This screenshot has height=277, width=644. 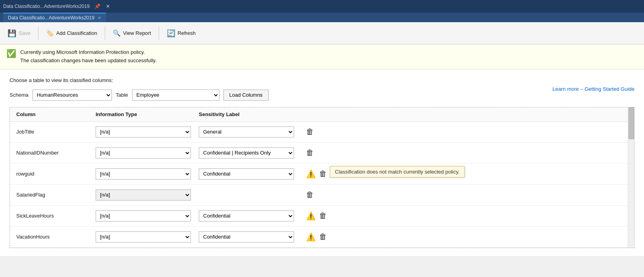 I want to click on col-header-sensitivity: Sensitivity Label, so click(x=250, y=114).